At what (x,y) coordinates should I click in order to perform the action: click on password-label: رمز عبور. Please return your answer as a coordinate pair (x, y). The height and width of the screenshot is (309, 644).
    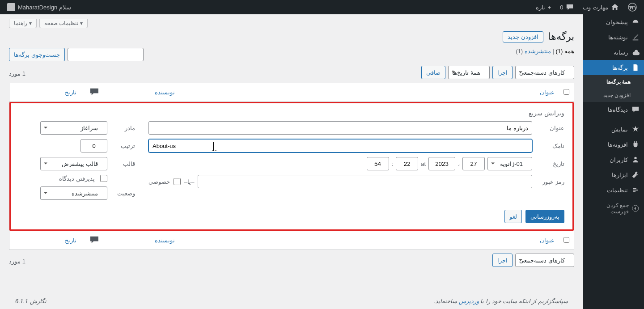
    Looking at the image, I should click on (551, 182).